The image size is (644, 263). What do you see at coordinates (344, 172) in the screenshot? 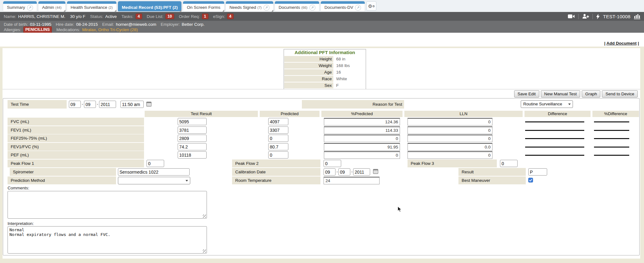
I see `calibration-day-input` at bounding box center [344, 172].